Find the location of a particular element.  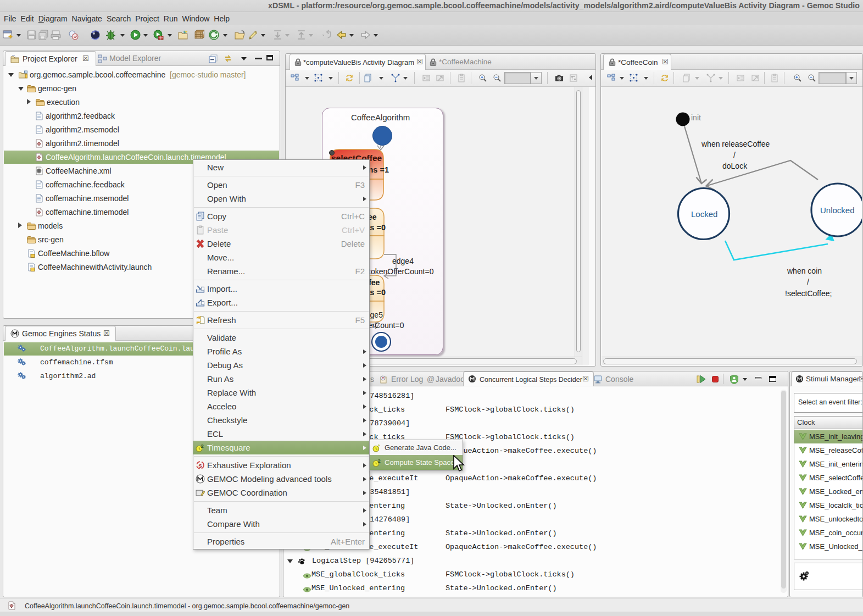

svg-text: S is located at coordinates (200, 466).